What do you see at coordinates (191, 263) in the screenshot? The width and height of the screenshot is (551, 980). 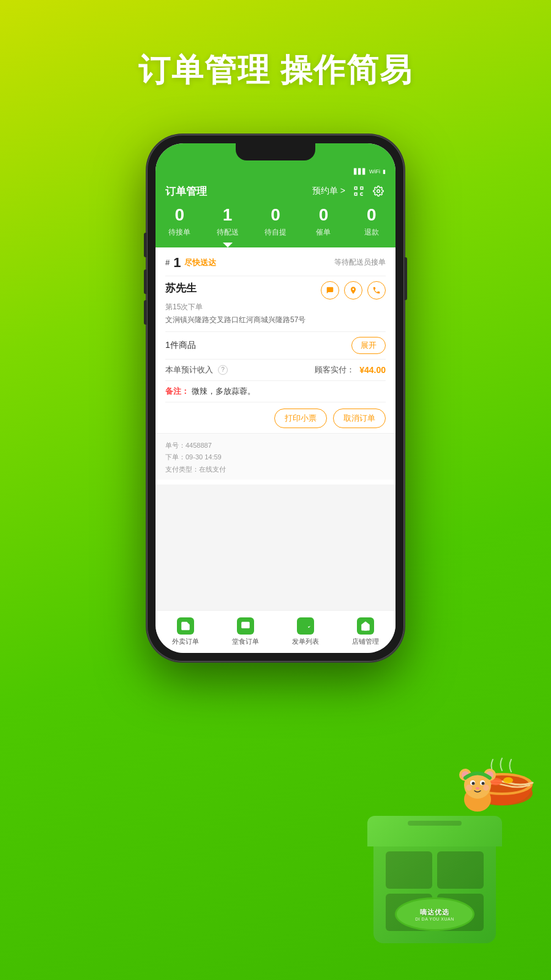 I see `order-number-tag: # 1 尽快送达` at bounding box center [191, 263].